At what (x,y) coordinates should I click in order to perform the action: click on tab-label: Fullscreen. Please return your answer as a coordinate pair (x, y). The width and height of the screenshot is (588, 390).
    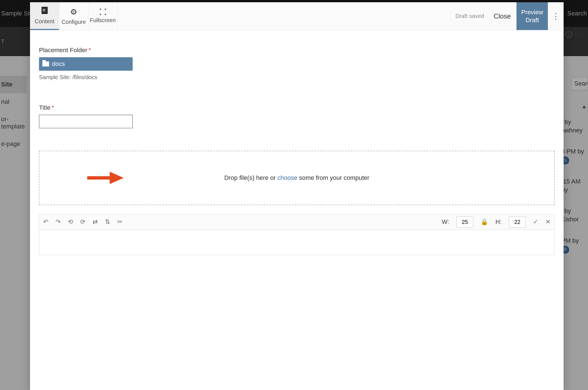
    Looking at the image, I should click on (103, 20).